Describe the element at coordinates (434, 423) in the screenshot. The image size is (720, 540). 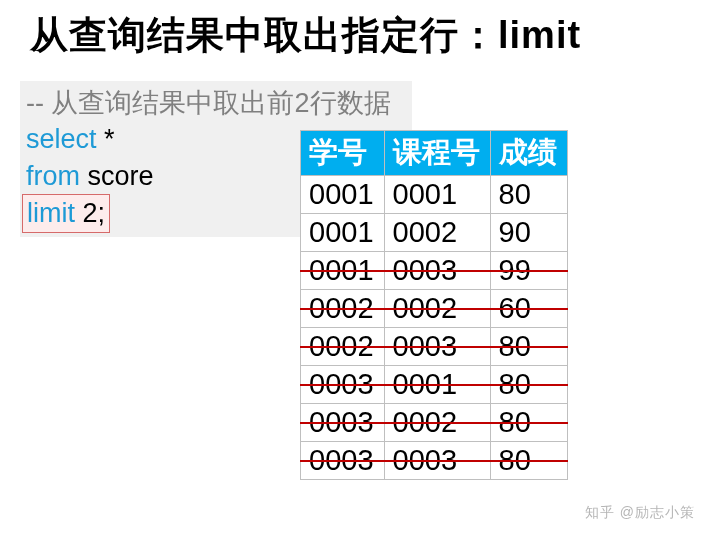
I see `table-row: 0003000280` at that location.